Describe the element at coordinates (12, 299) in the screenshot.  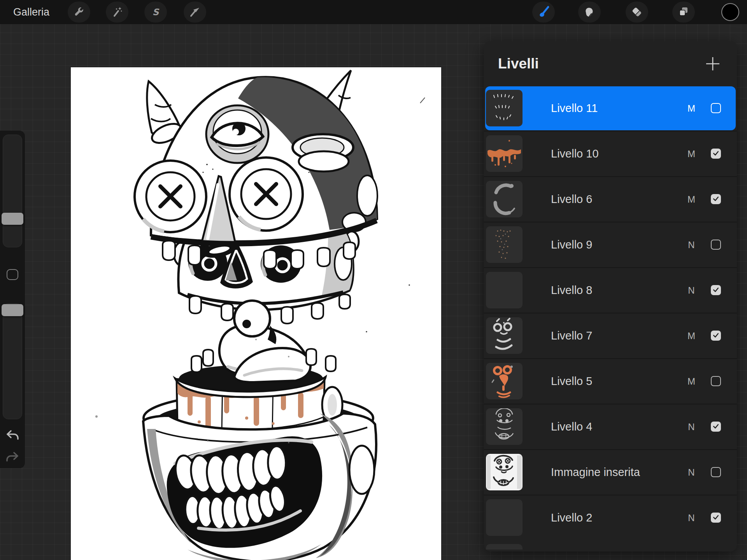
I see `sidebar-controls` at that location.